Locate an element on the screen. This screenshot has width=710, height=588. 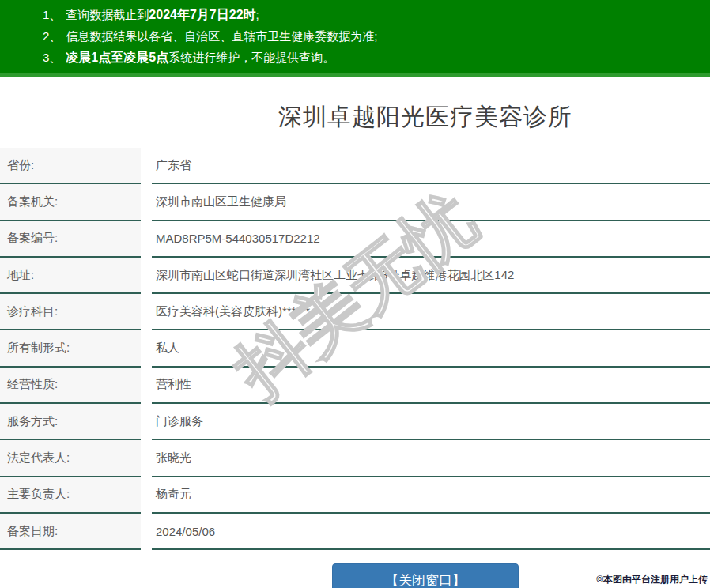
row-label: 地址: is located at coordinates (70, 276).